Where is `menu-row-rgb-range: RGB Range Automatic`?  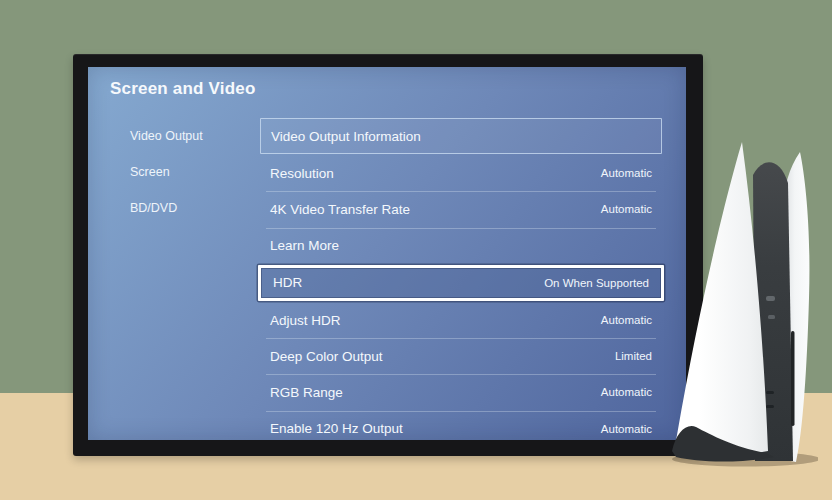
menu-row-rgb-range: RGB Range Automatic is located at coordinates (461, 392).